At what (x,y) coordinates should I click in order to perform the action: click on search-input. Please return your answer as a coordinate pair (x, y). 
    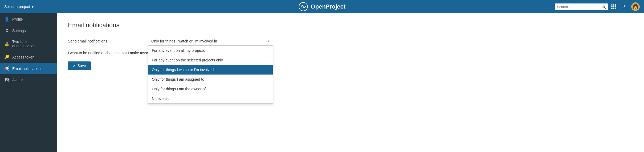
    Looking at the image, I should click on (579, 7).